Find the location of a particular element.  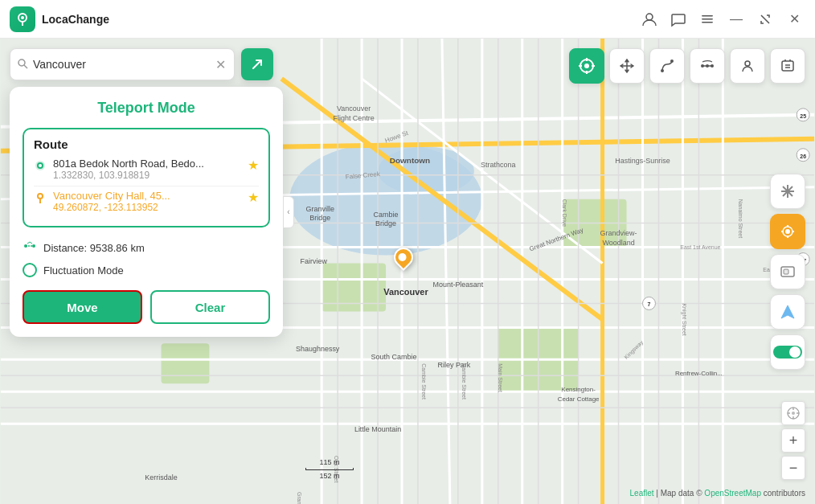

scale-label-152: 152 m is located at coordinates (330, 476).